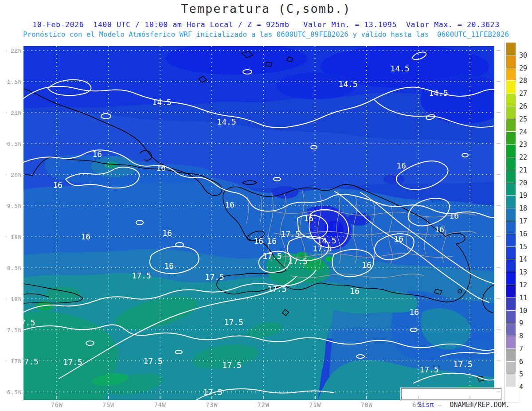  Describe the element at coordinates (266, 35) in the screenshot. I see `subtitle-model-info: Pronóstico con el Modelo Atmósferico WRF…` at that location.